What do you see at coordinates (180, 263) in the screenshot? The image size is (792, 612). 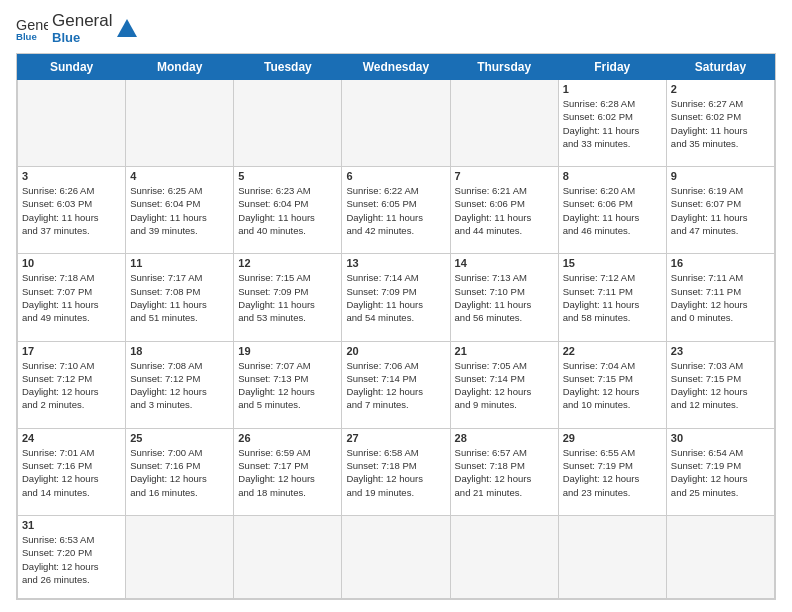 I see `day-number: 11` at bounding box center [180, 263].